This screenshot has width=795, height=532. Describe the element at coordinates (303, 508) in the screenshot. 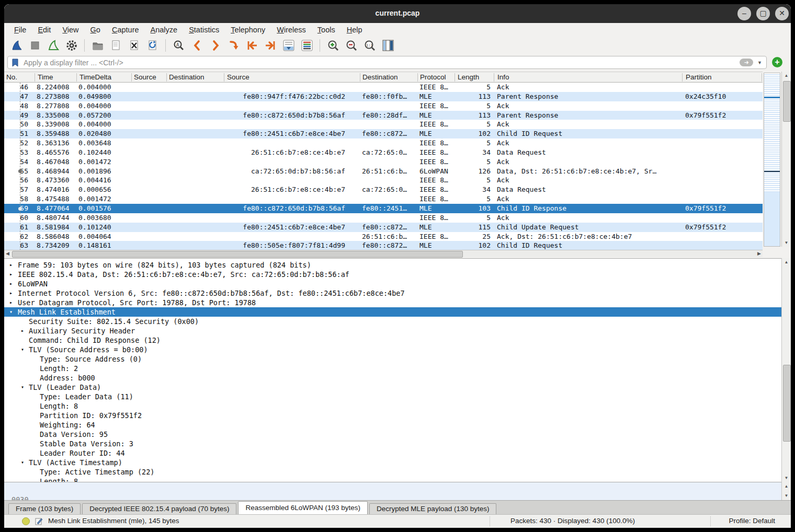

I see `byte-tab: Reassembled 6LoWPAN (193 bytes)` at that location.